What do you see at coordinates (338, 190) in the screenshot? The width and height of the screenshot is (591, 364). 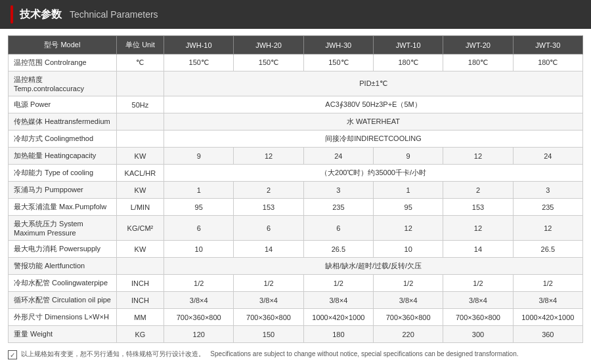 I see `cell-jwh30: 3` at bounding box center [338, 190].